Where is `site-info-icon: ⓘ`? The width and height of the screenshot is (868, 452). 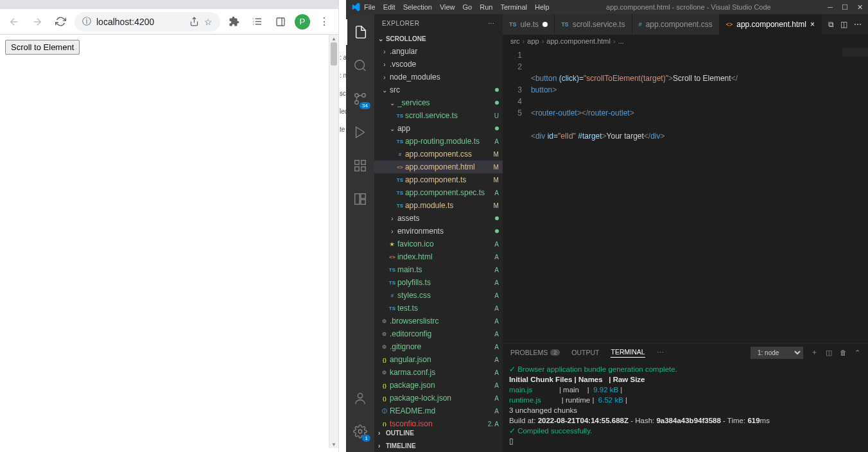 site-info-icon: ⓘ is located at coordinates (87, 22).